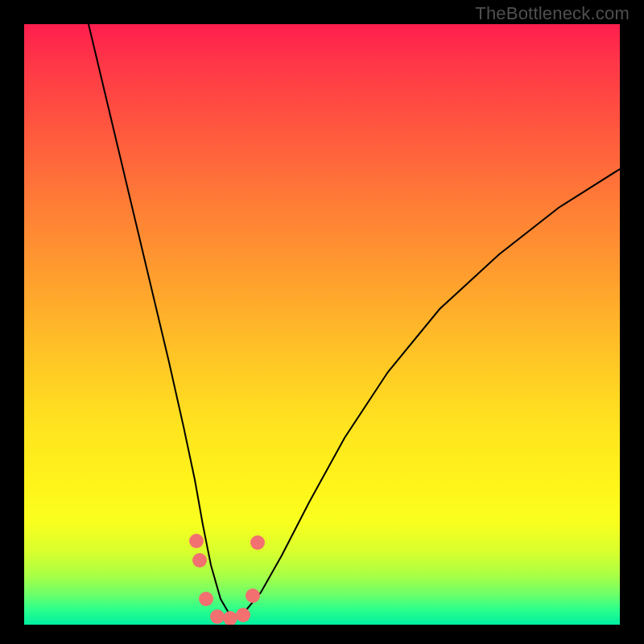  What do you see at coordinates (552, 14) in the screenshot?
I see `watermark-text: TheBottleneck.com` at bounding box center [552, 14].